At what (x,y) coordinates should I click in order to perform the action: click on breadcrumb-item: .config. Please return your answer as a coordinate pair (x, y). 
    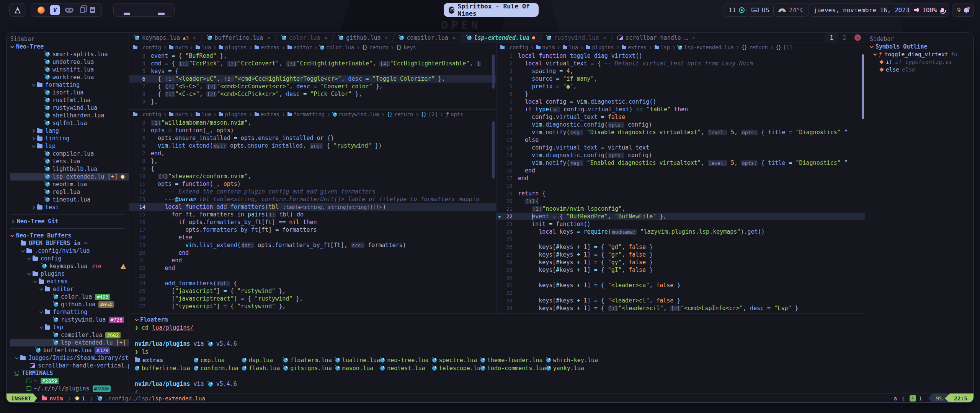
    Looking at the image, I should click on (514, 47).